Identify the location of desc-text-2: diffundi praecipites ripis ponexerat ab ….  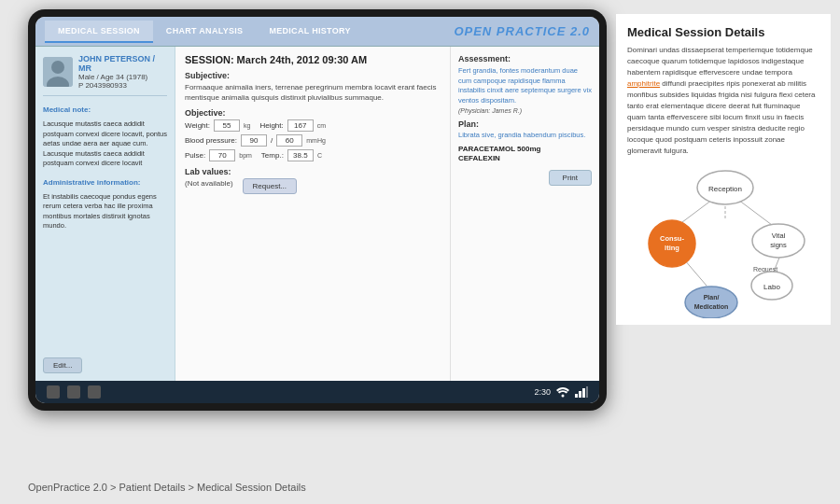
(721, 118).